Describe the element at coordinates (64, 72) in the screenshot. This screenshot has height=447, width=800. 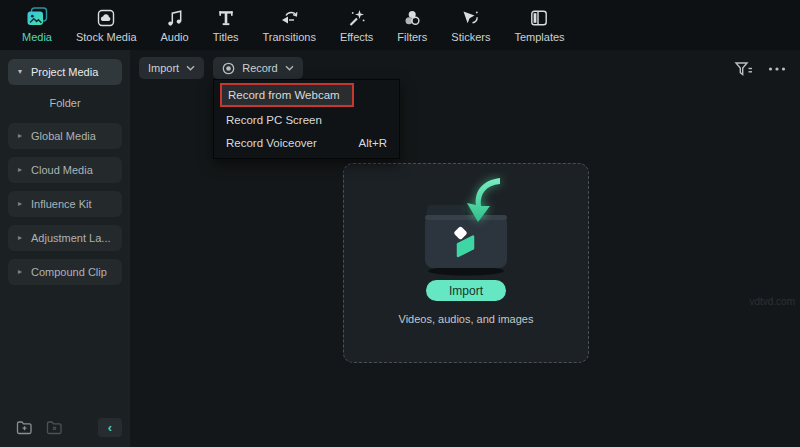
I see `sidebar-item-label: Project Media` at that location.